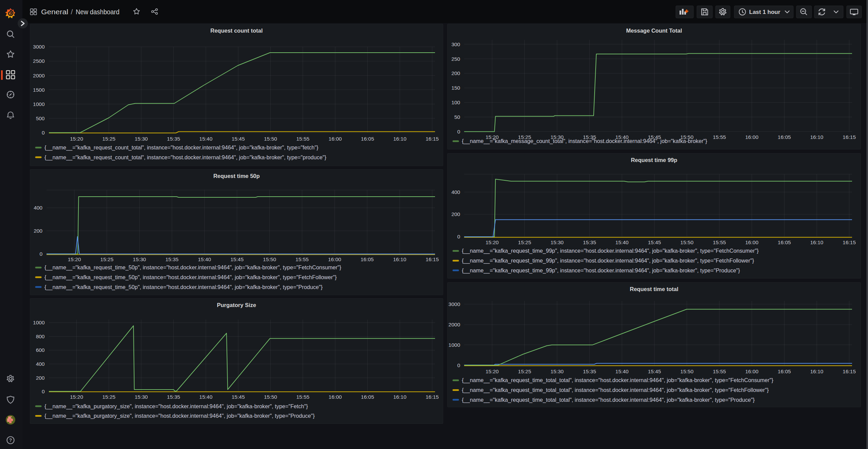 The image size is (868, 449). Describe the element at coordinates (39, 90) in the screenshot. I see `svg-text: 1500` at that location.